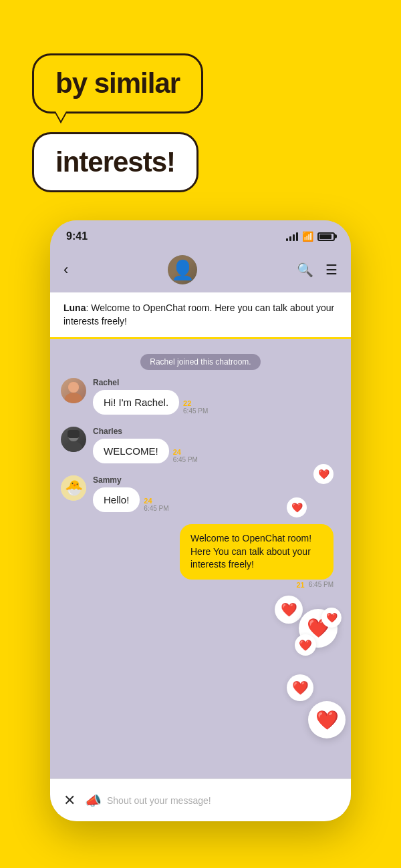 The image size is (401, 868). What do you see at coordinates (182, 270) in the screenshot?
I see `header-avatar` at bounding box center [182, 270].